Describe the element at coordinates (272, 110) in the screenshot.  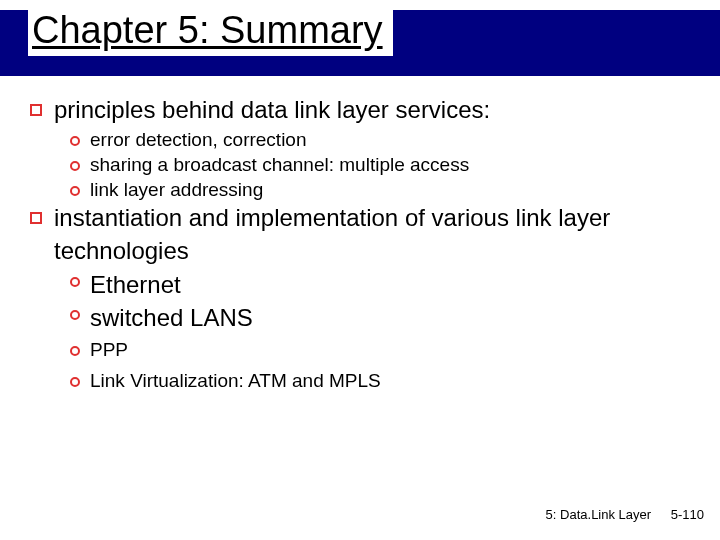
I see `bullet-text: principles behind data link layer servic…` at that location.